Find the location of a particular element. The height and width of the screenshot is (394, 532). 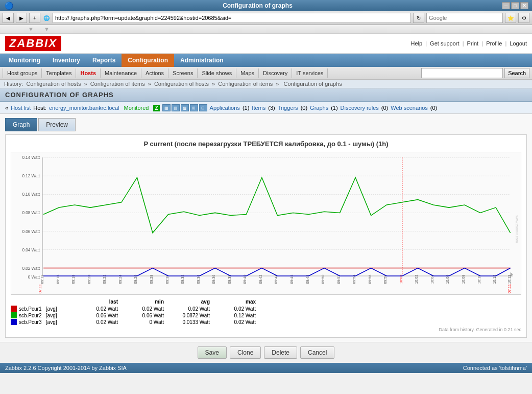

discovery-rules-link: Discovery rules is located at coordinates (359, 108).